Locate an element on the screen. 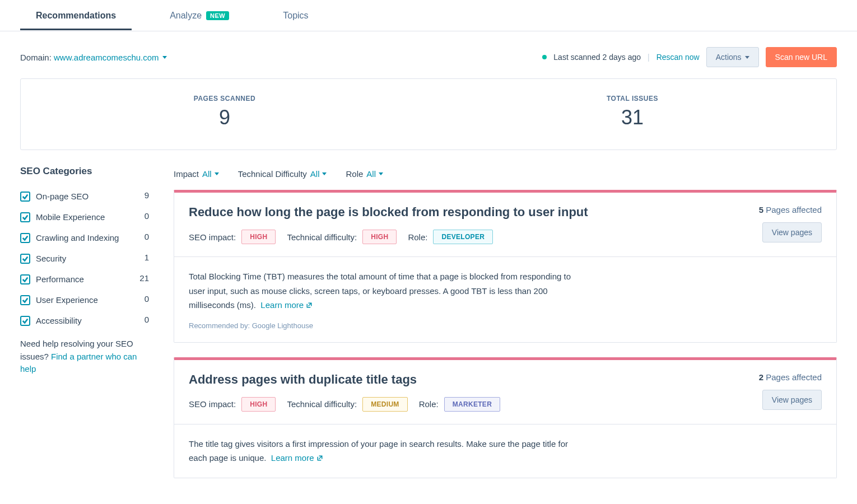  category-label: Security is located at coordinates (51, 259).